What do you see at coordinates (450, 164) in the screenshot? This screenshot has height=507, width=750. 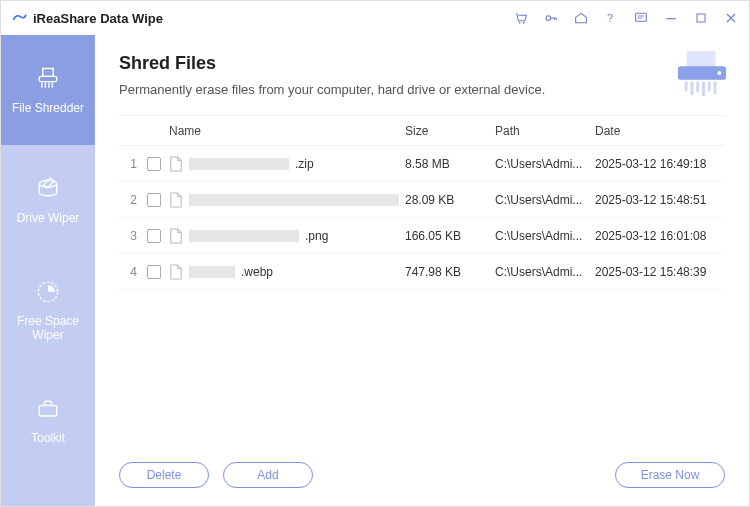 I see `row-size: 8.58 MB` at bounding box center [450, 164].